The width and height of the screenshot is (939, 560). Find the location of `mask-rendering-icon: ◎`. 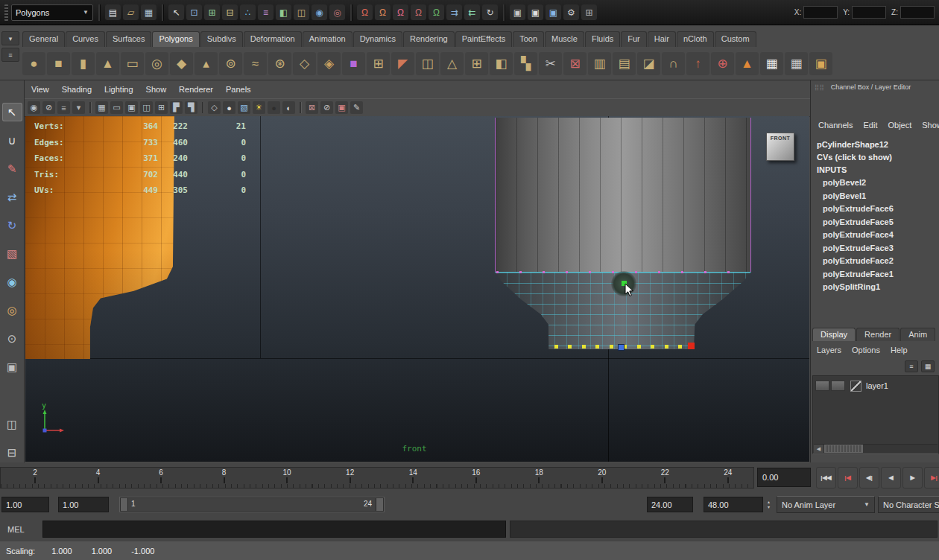

mask-rendering-icon: ◎ is located at coordinates (337, 12).